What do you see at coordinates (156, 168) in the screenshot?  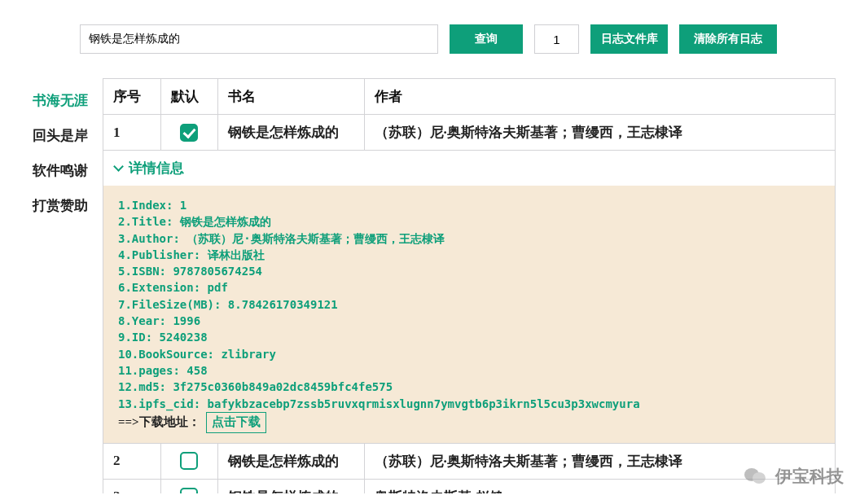 I see `detail-header-label: 详情信息` at bounding box center [156, 168].